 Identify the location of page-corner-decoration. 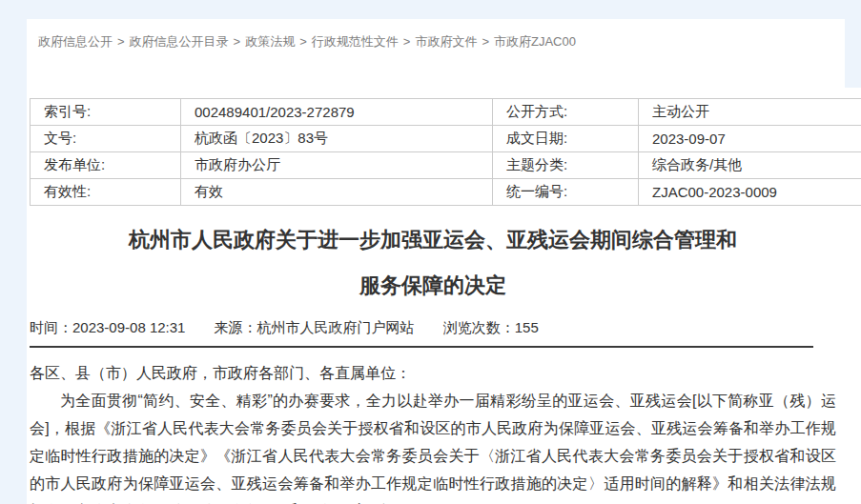
(852, 44).